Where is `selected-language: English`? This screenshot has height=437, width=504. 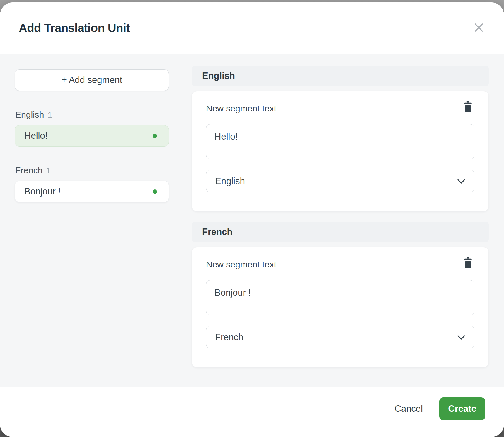
selected-language: English is located at coordinates (230, 181).